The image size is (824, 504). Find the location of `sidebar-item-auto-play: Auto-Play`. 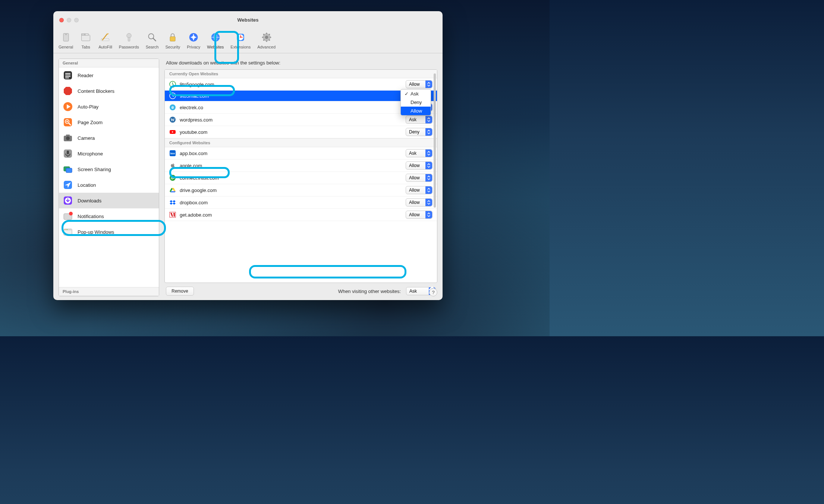

sidebar-item-auto-play: Auto-Play is located at coordinates (109, 107).